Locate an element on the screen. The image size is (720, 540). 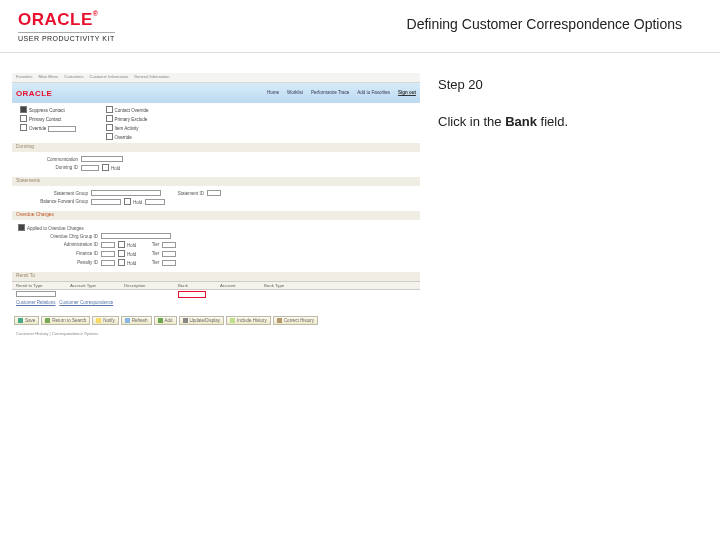
correct-icon is located at coordinates (280, 320).